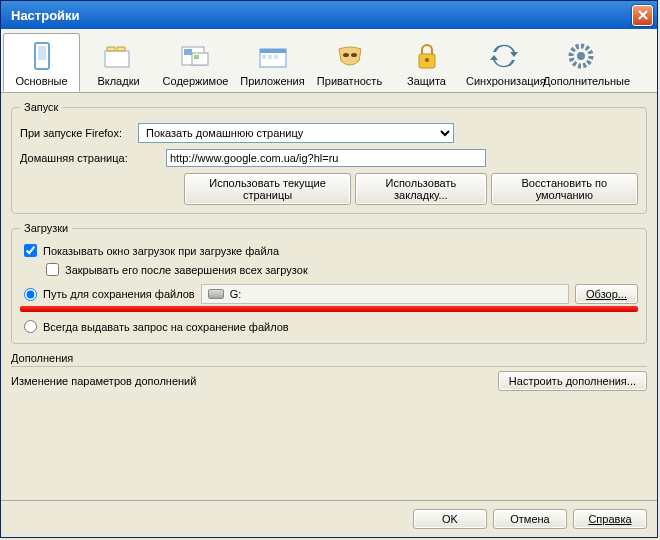 The image size is (660, 540). I want to click on tabs-icon, so click(118, 56).